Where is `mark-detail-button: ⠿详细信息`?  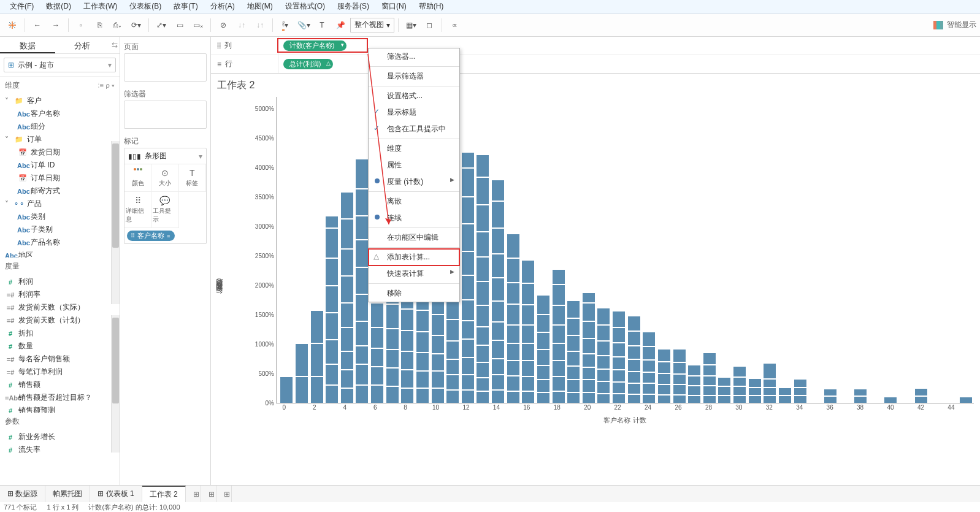 mark-detail-button: ⠿详细信息 is located at coordinates (138, 210).